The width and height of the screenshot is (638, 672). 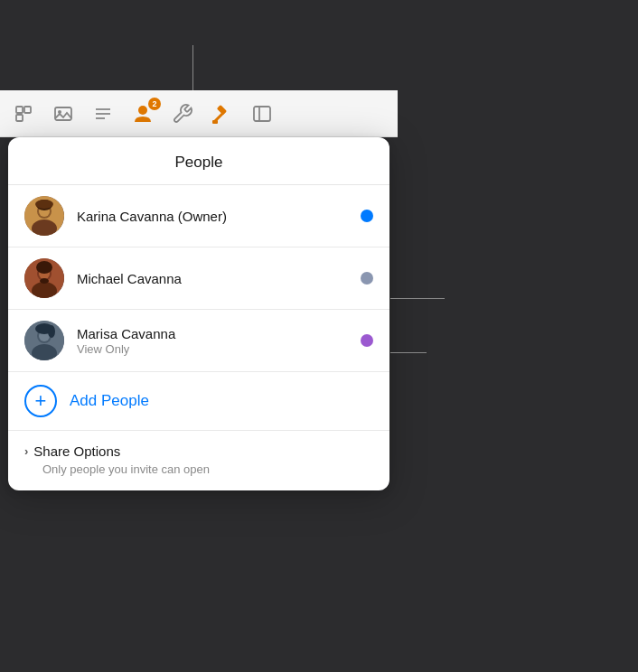 What do you see at coordinates (199, 217) in the screenshot?
I see `person-row: Karina Cavanna (Owner)` at bounding box center [199, 217].